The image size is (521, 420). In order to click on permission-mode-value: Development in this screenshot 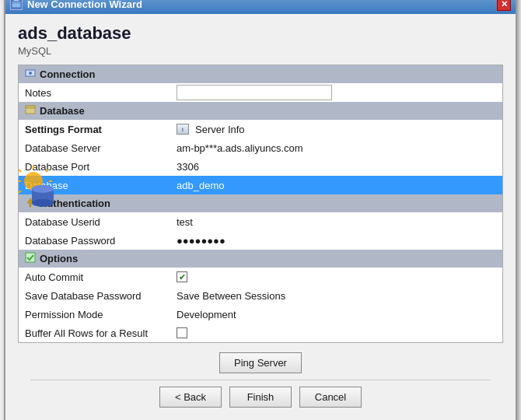, I will do `click(336, 314)`.